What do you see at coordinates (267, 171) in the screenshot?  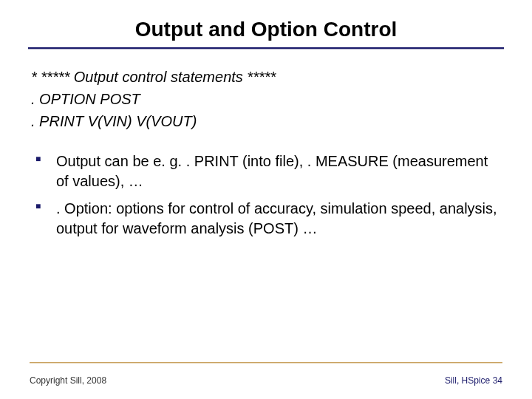 I see `list-item: Output can be e. g. . PRINT (into file),…` at bounding box center [267, 171].